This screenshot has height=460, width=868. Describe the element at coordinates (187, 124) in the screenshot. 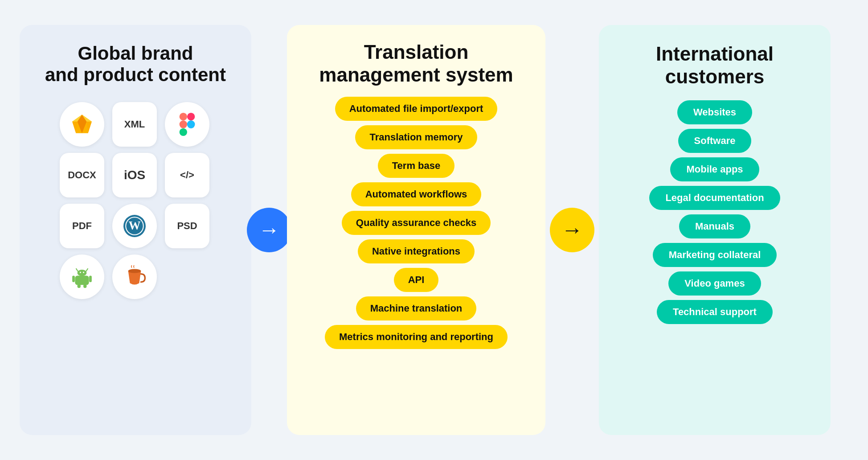

I see `figma-icon` at that location.